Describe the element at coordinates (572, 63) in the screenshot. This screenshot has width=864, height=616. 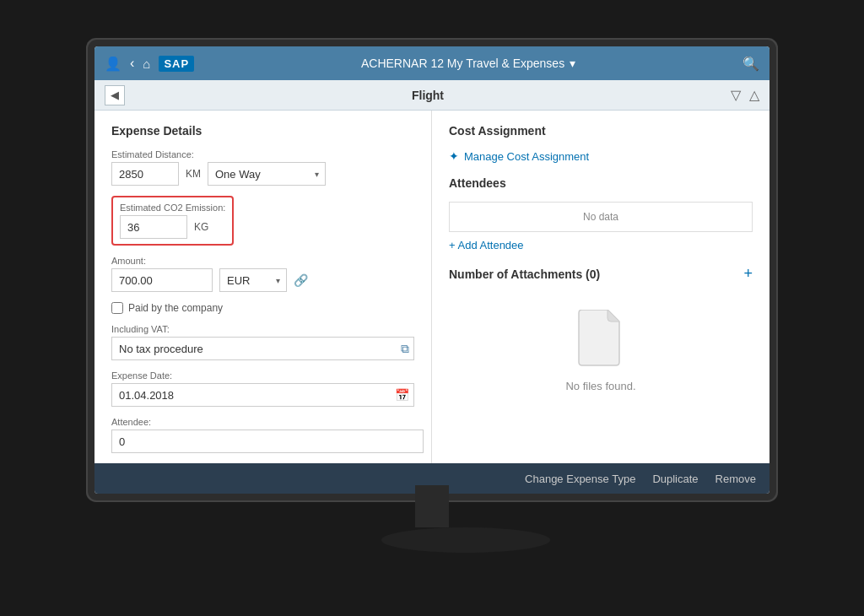
I see `dropdown-icon: ▾` at that location.